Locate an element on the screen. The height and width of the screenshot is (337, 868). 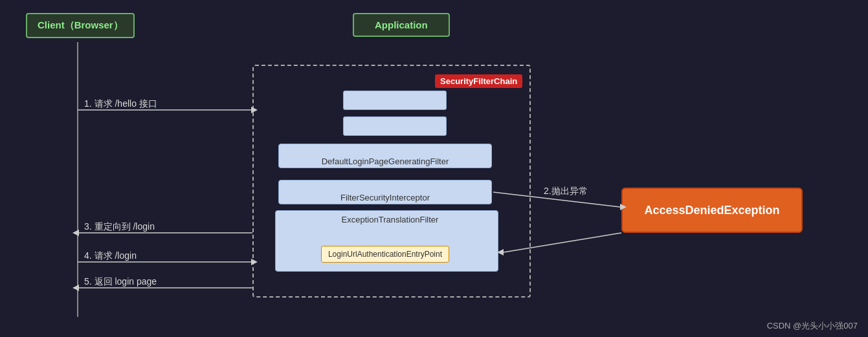
svg-text: 4. 请求 /login is located at coordinates (110, 255).